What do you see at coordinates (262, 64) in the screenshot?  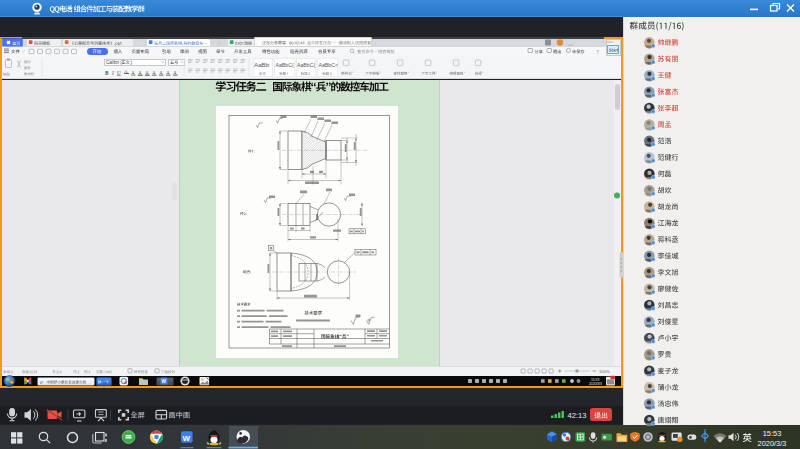 I see `svg-text: AaBb` at bounding box center [262, 64].